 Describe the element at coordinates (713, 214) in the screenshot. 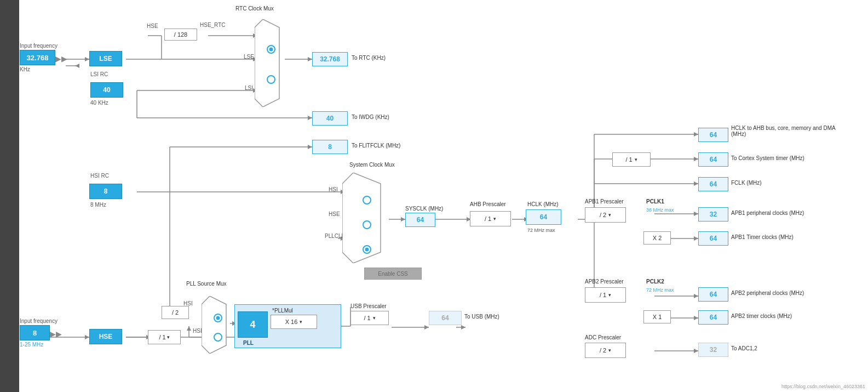

I see `apb1-peripheral-value: 32` at that location.